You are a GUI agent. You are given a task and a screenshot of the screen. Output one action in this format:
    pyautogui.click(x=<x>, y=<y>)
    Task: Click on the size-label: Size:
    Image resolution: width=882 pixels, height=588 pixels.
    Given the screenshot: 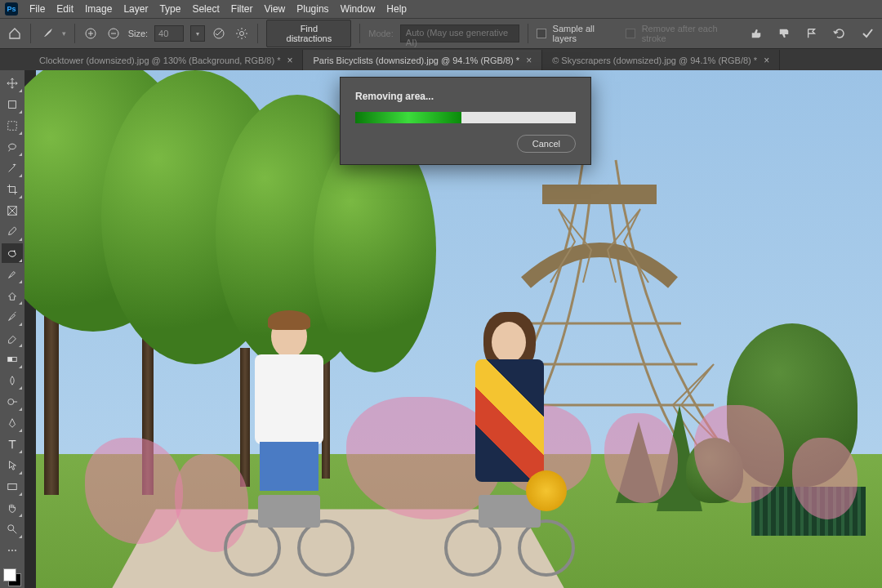 What is the action you would take?
    pyautogui.click(x=138, y=33)
    